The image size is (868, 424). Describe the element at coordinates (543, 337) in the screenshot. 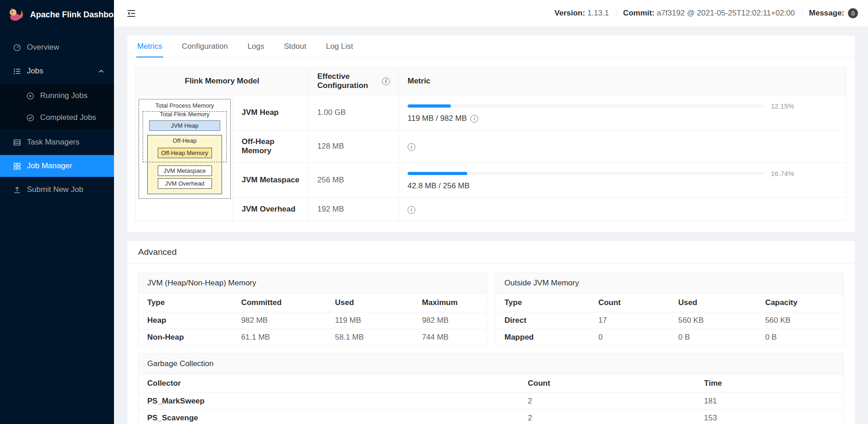

I see `cell: Mapped` at that location.